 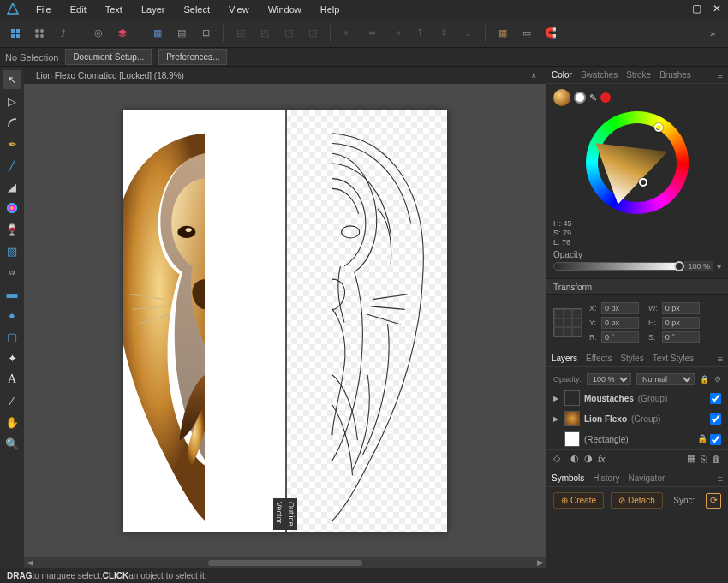 What do you see at coordinates (12, 80) in the screenshot?
I see `move-tool: ↖` at bounding box center [12, 80].